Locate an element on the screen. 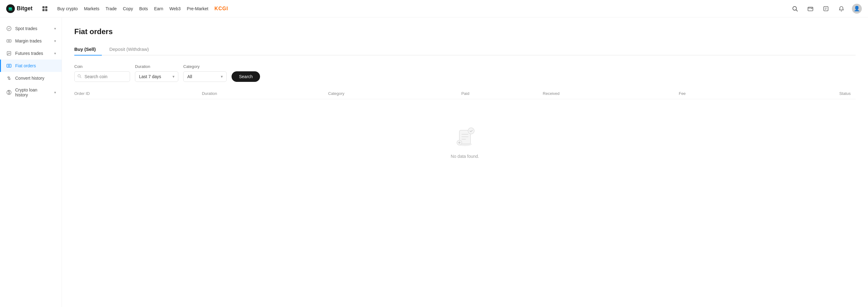 This screenshot has height=307, width=868. col-category: Category is located at coordinates (395, 94).